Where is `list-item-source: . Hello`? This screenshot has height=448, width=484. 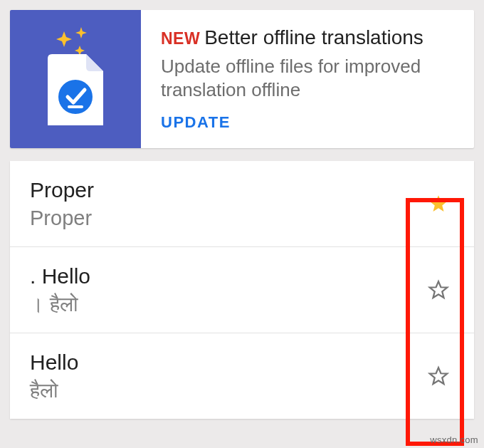 list-item-source: . Hello is located at coordinates (228, 276).